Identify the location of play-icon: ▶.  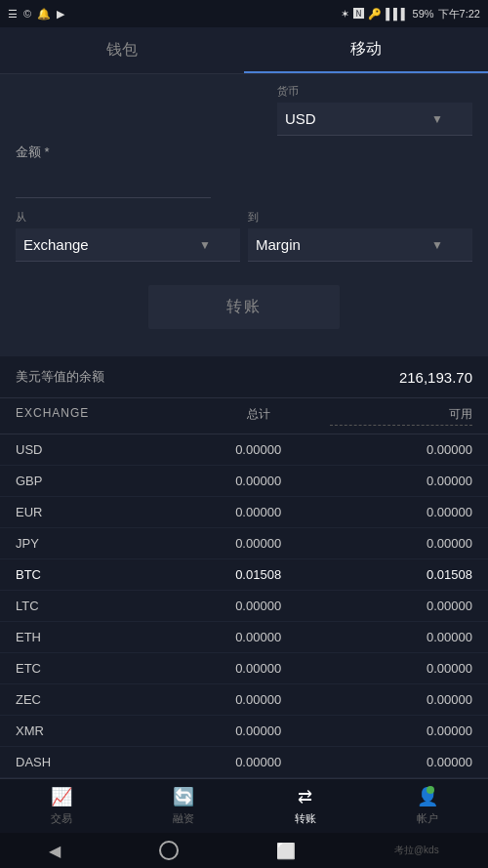
(61, 14).